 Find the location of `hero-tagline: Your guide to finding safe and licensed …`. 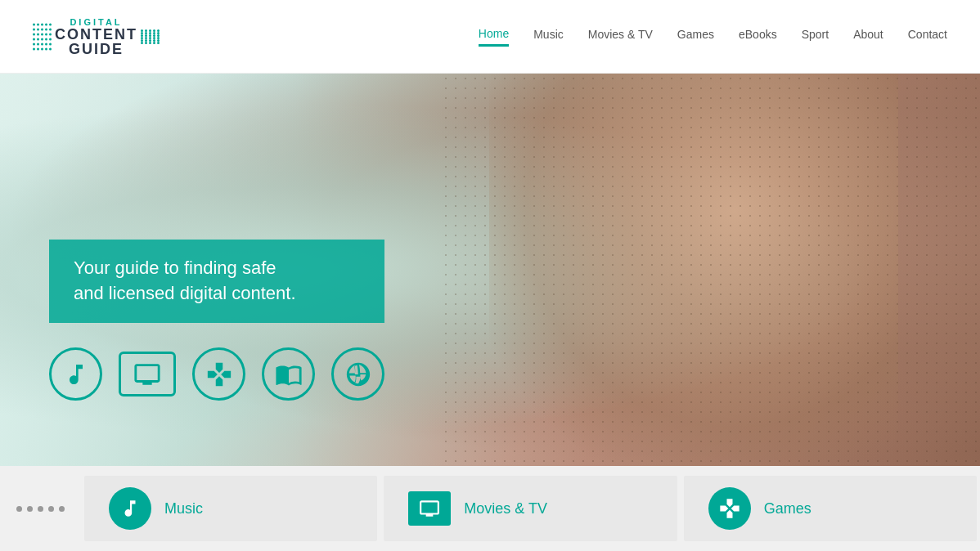

hero-tagline: Your guide to finding safe and licensed … is located at coordinates (217, 281).